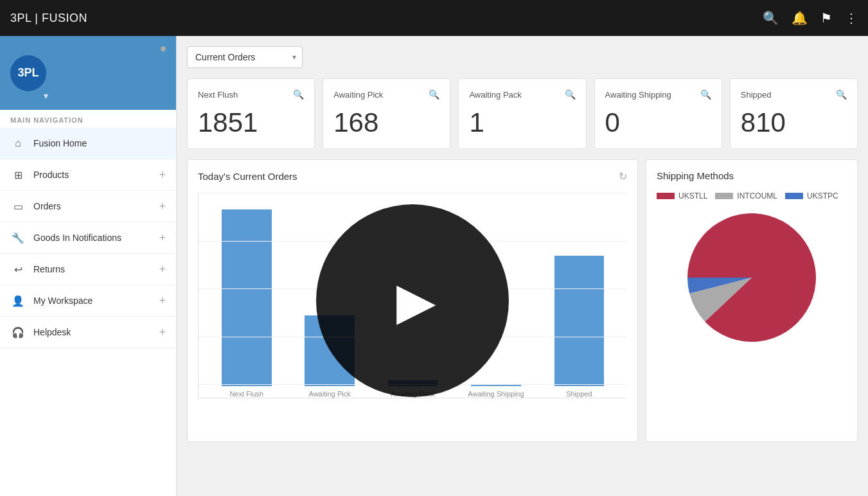 Image resolution: width=868 pixels, height=496 pixels. I want to click on chart-title: Today's Current Orders, so click(248, 176).